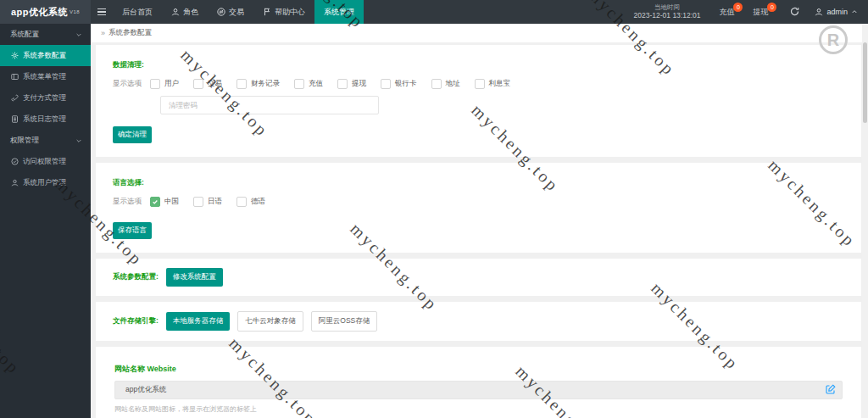  Describe the element at coordinates (837, 12) in the screenshot. I see `username: admin` at that location.